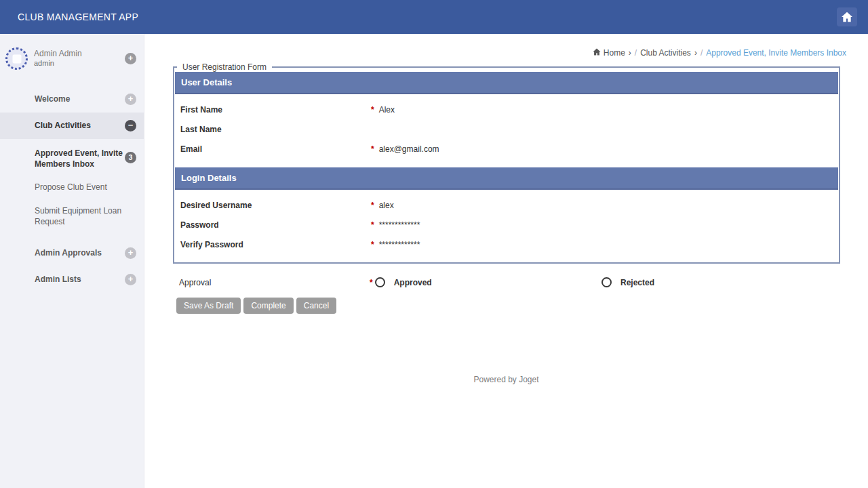 The width and height of the screenshot is (868, 488). Describe the element at coordinates (130, 157) in the screenshot. I see `inbox-count-badge: 3` at that location.